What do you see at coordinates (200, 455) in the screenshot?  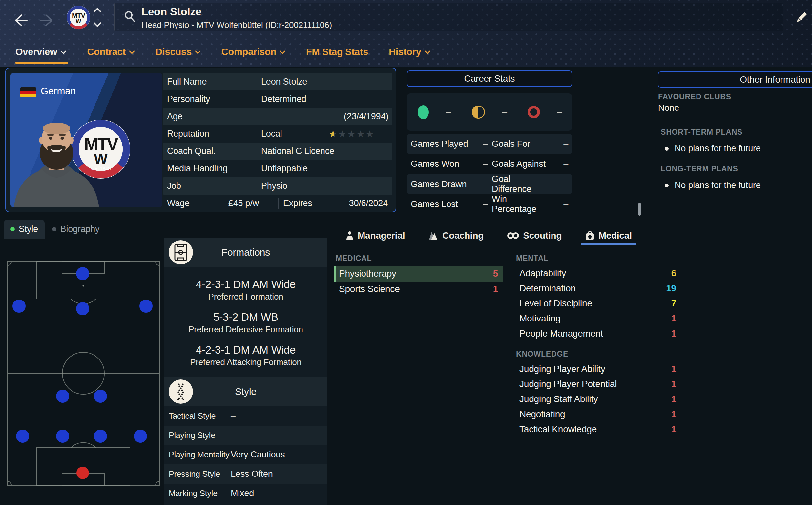 I see `style-label: Playing Mentality` at bounding box center [200, 455].